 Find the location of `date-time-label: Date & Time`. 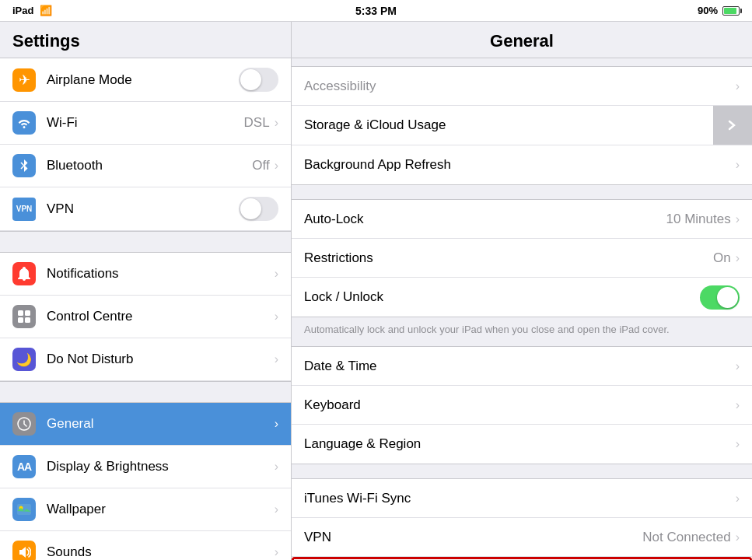

date-time-label: Date & Time is located at coordinates (519, 366).